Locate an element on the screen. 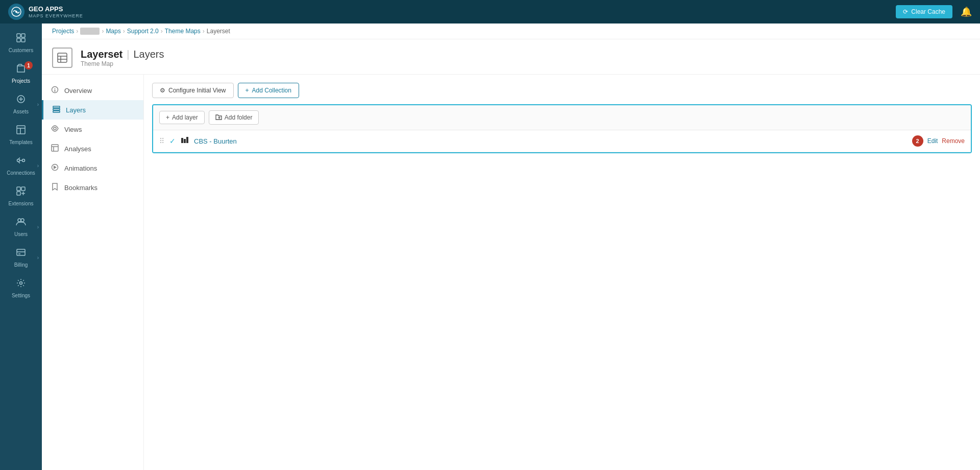  analyses-icon is located at coordinates (55, 149).